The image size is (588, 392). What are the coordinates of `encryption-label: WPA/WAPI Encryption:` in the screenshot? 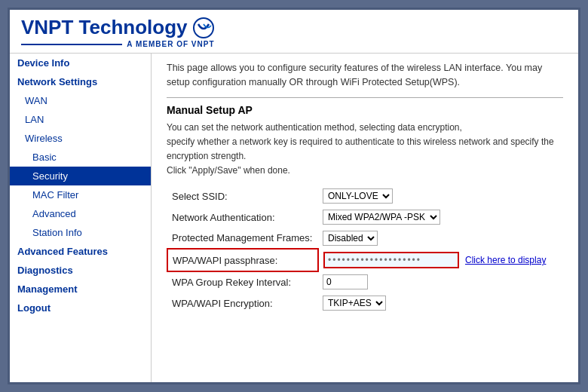 It's located at (243, 303).